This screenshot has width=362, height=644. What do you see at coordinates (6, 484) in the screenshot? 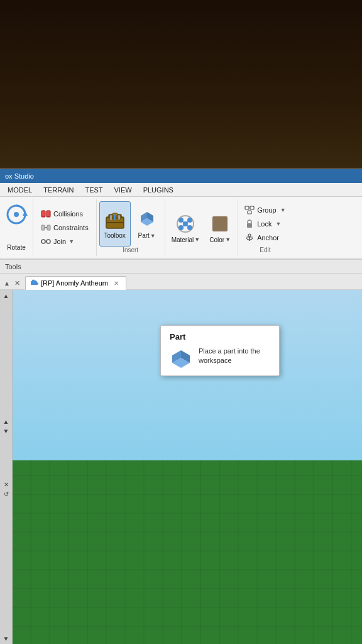
I see `close-panel-button: ✕` at bounding box center [6, 484].